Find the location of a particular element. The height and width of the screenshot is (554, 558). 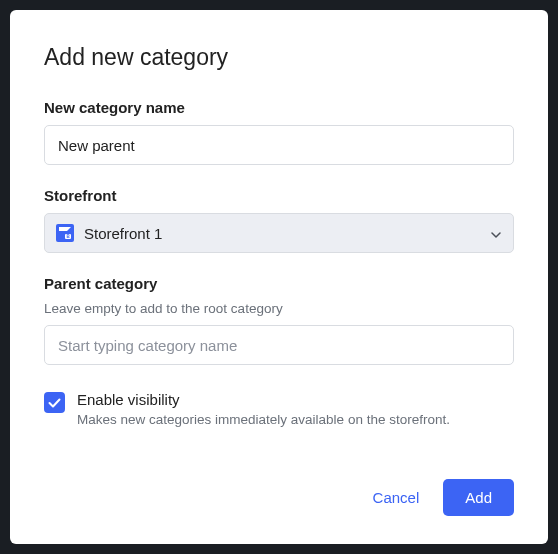

parent-category-label: Parent category is located at coordinates (279, 284).